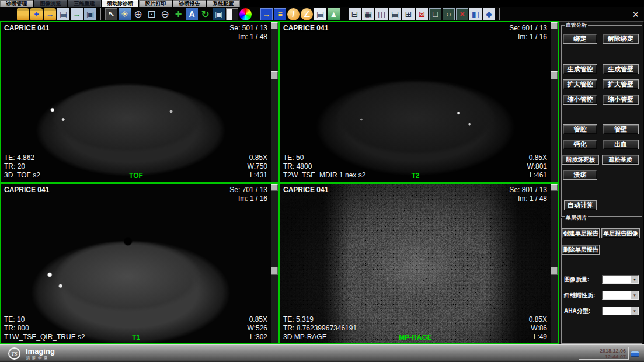 The image size is (644, 362). Describe the element at coordinates (36, 14) in the screenshot. I see `open-folder-add-icon: +` at that location.